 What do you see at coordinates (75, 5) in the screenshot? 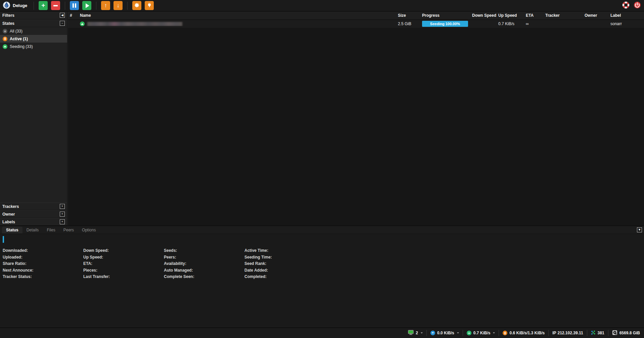
I see `pause-icon` at bounding box center [75, 5].